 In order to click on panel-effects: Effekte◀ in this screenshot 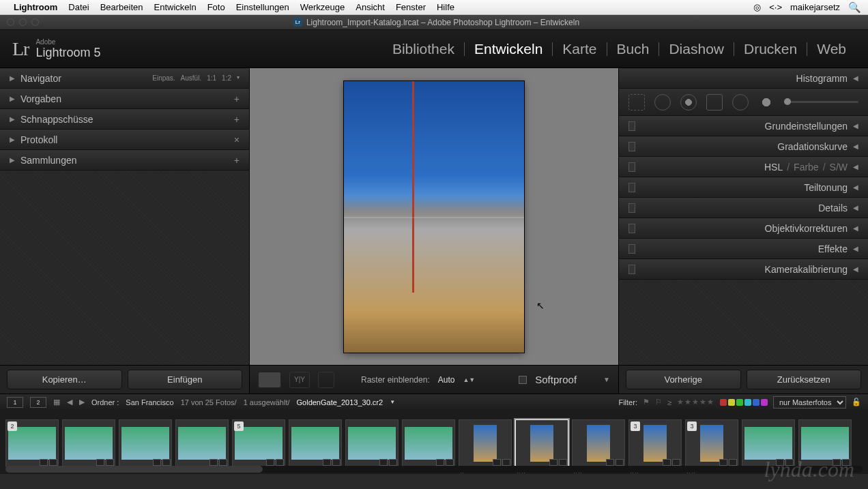, I will do `click(744, 249)`.